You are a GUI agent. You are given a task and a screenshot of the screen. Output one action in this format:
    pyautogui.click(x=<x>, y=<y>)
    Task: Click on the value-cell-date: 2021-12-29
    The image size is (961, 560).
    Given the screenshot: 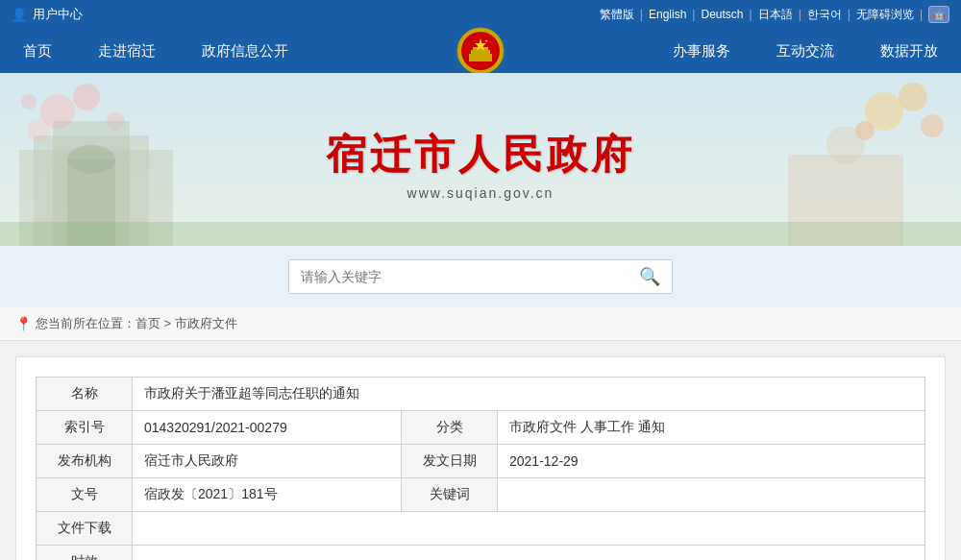 What is the action you would take?
    pyautogui.click(x=711, y=461)
    